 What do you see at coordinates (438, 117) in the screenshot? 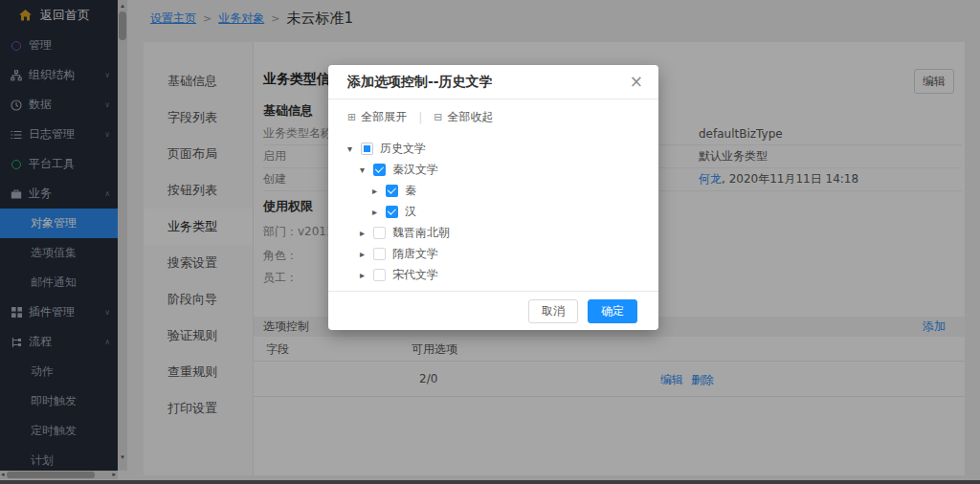
I see `collapse-all-icon: ⊟` at bounding box center [438, 117].